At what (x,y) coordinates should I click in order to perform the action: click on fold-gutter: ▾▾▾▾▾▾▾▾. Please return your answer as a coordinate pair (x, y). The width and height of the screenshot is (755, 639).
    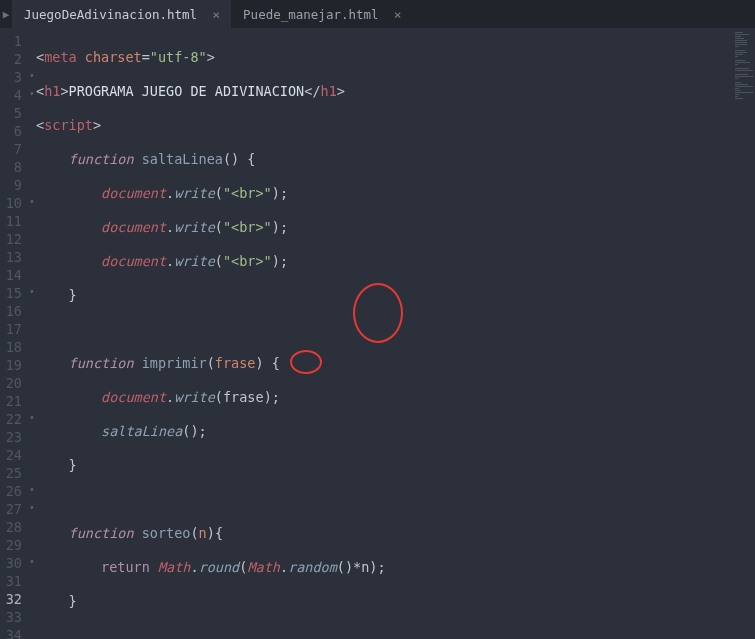
    Looking at the image, I should click on (32, 334).